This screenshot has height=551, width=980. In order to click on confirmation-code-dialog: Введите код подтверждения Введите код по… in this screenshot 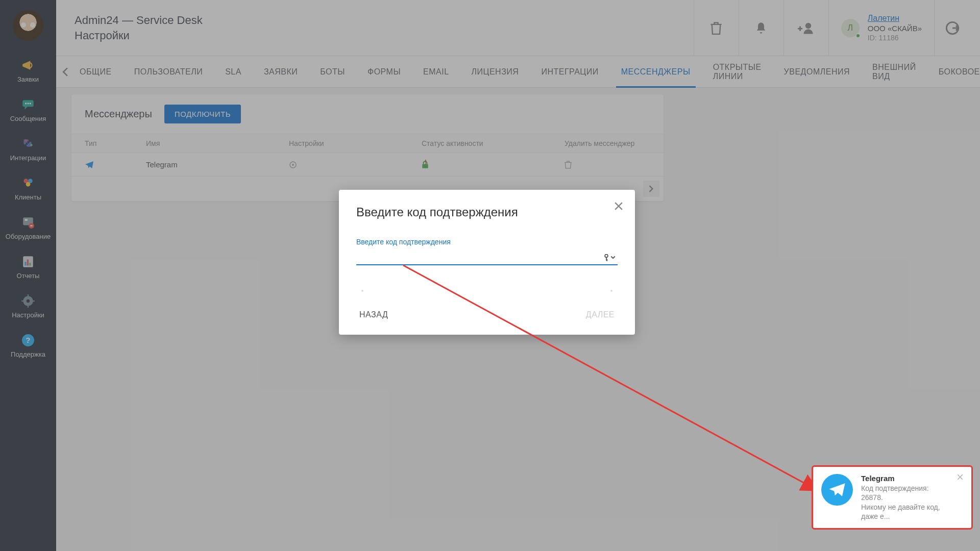, I will do `click(487, 262)`.